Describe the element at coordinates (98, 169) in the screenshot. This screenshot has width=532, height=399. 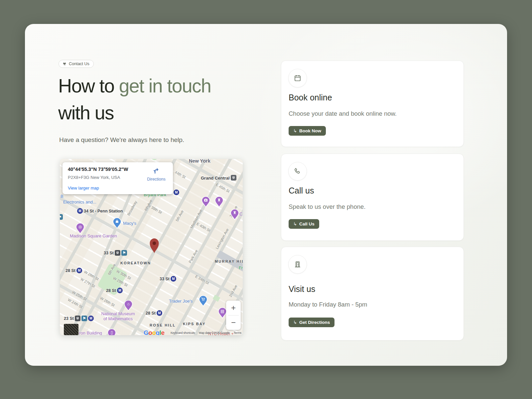
I see `map-coordinates: 40°44'55.3"N 73°59'05.2"W` at that location.